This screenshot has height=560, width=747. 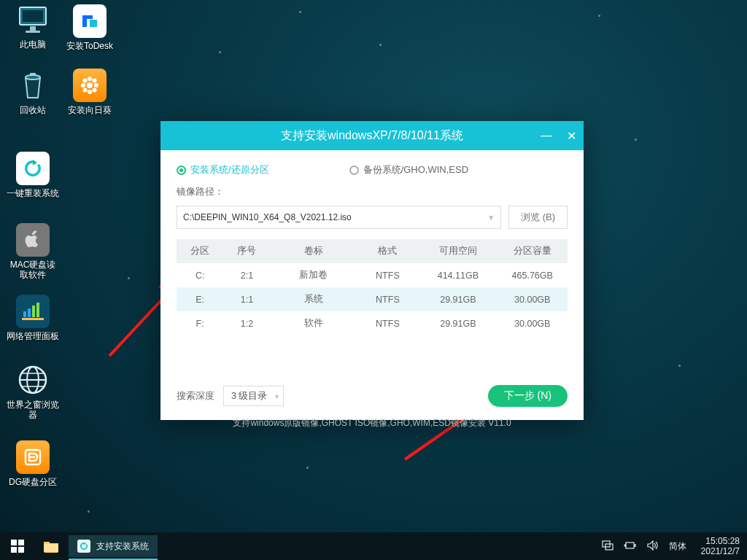 What do you see at coordinates (355, 171) in the screenshot?
I see `radio-off-icon` at bounding box center [355, 171].